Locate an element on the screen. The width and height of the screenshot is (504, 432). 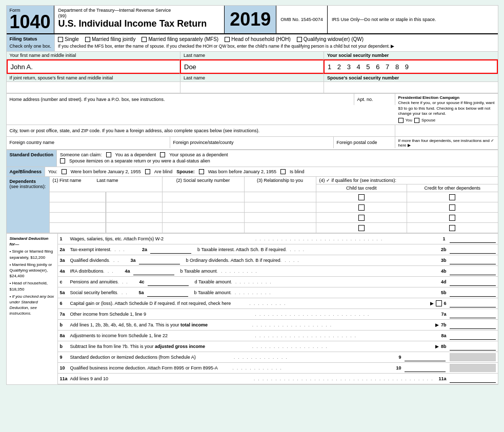
ssn-field: 1 2 3 4 5 6 7 8 9 is located at coordinates (411, 67).